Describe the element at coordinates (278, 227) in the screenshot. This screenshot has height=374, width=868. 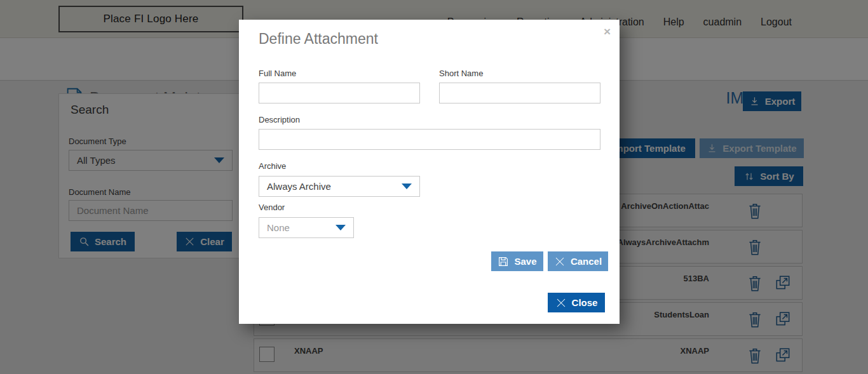
I see `vendor-value: None` at that location.